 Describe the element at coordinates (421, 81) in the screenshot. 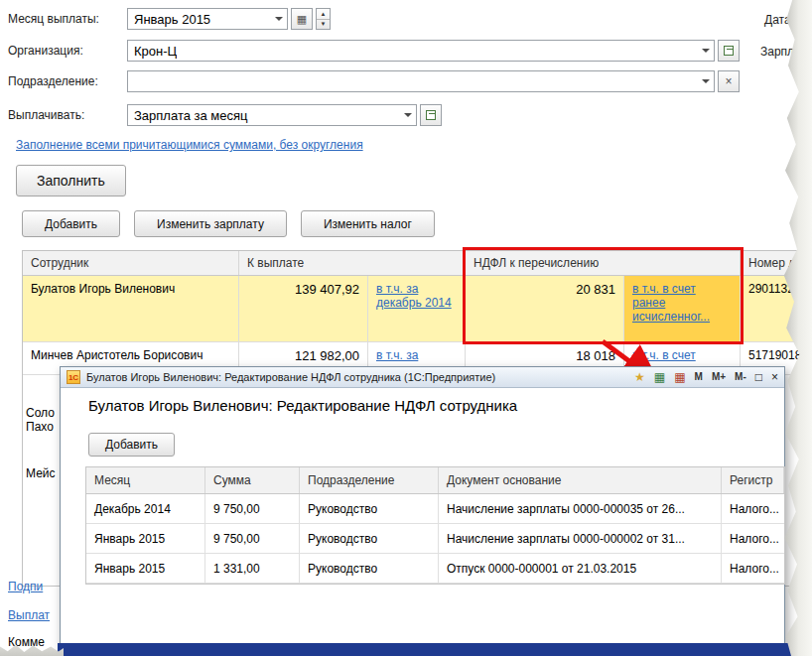

I see `department-input` at that location.